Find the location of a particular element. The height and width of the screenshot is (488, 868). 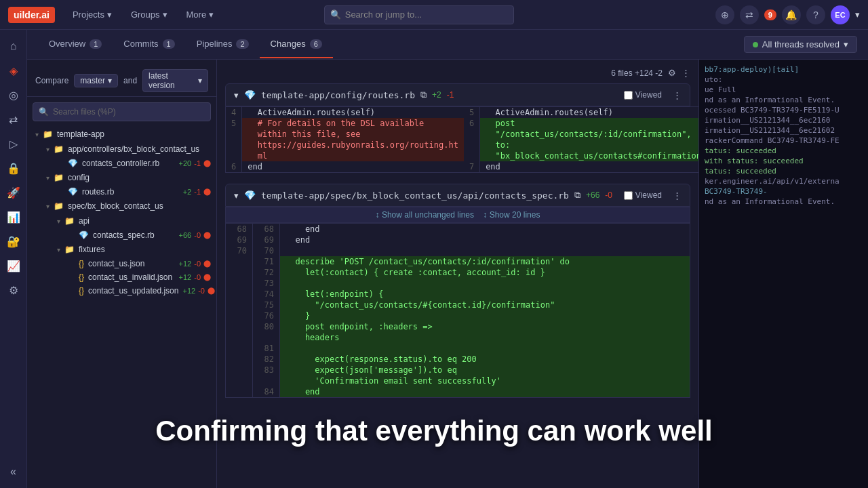

notifications-btn: 🔔 is located at coordinates (791, 15).